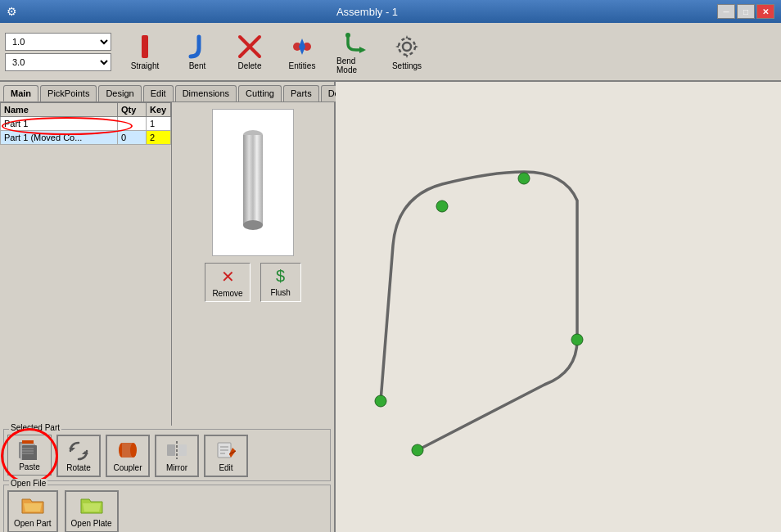 The width and height of the screenshot is (781, 532). What do you see at coordinates (253, 183) in the screenshot?
I see `preview-box` at bounding box center [253, 183].